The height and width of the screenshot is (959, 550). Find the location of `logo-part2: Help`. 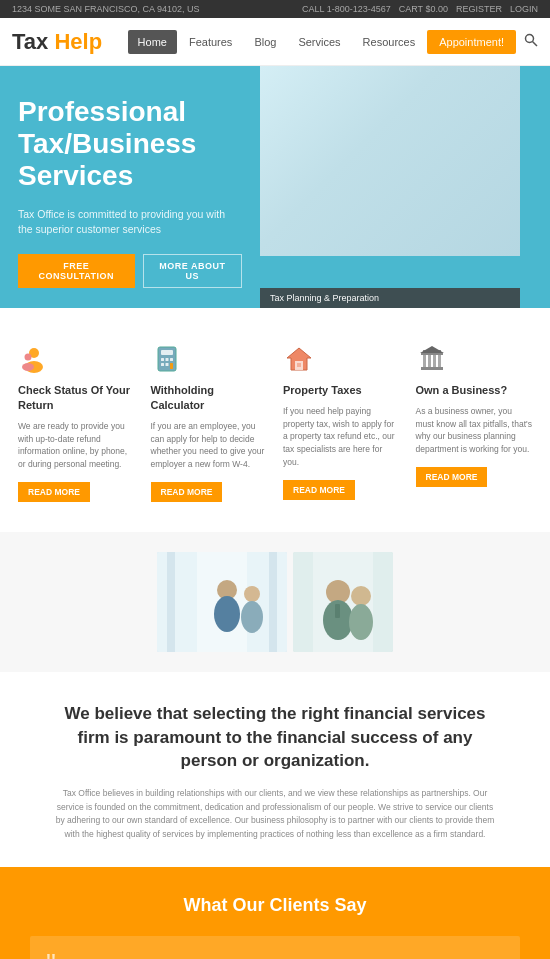

logo-part2: Help is located at coordinates (75, 42).